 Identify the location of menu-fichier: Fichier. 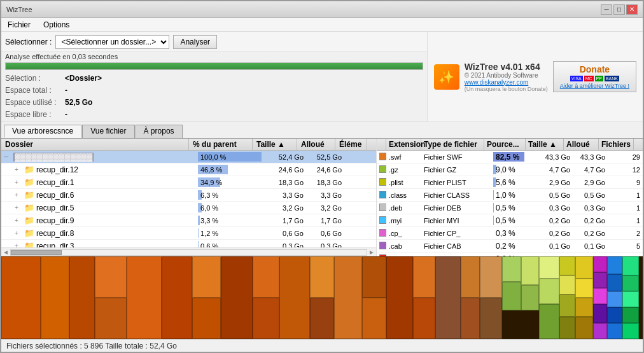
(19, 25).